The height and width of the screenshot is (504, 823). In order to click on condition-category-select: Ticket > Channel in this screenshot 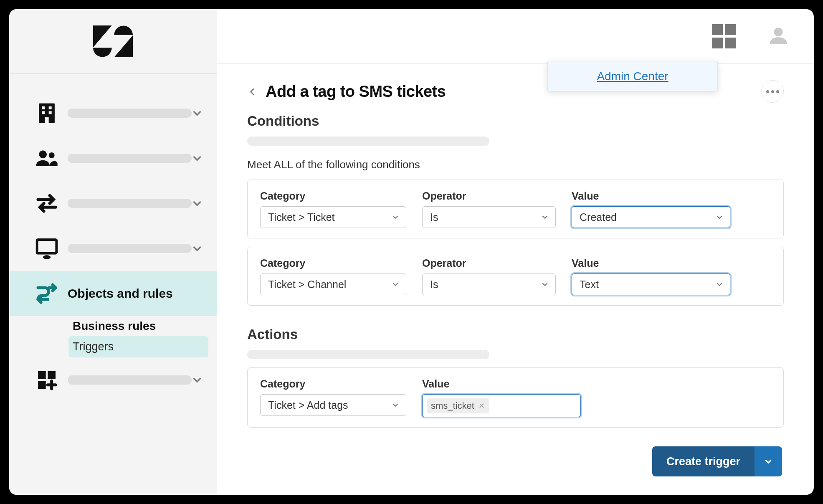, I will do `click(333, 284)`.